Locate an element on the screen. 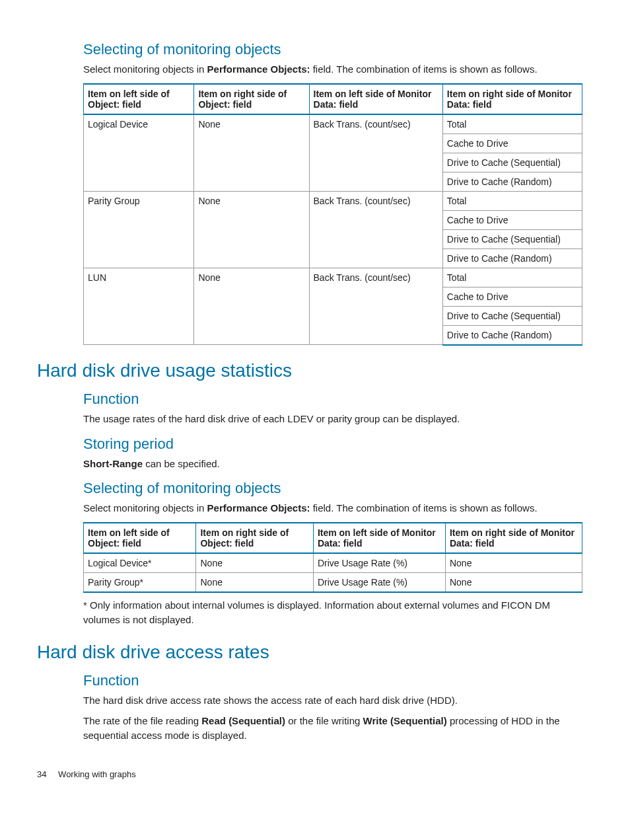 The height and width of the screenshot is (840, 630). heading-storing: Storing period is located at coordinates (312, 444).